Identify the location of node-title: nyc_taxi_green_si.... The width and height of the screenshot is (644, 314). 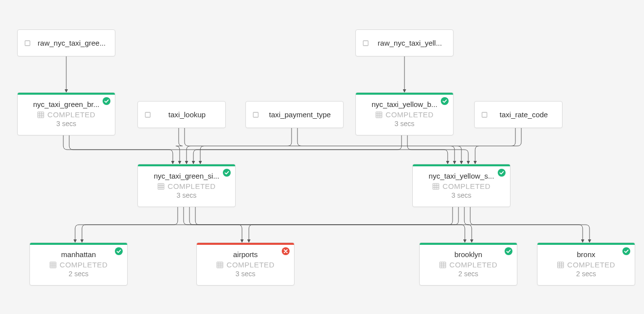
(187, 176).